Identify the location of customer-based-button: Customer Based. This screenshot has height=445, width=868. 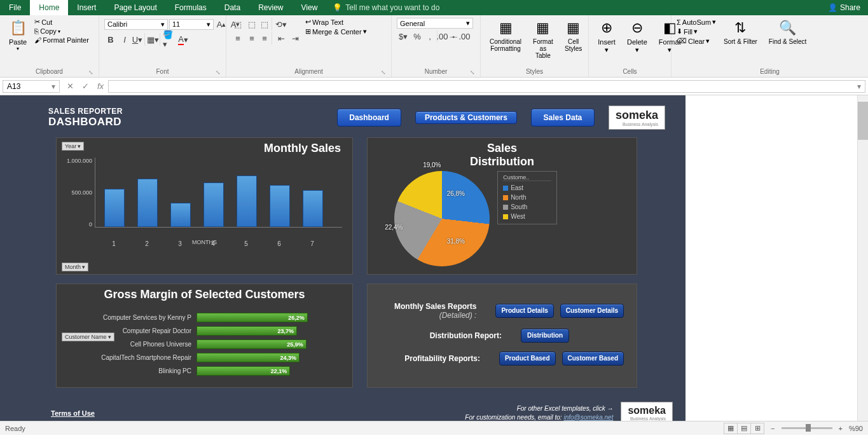
(593, 359).